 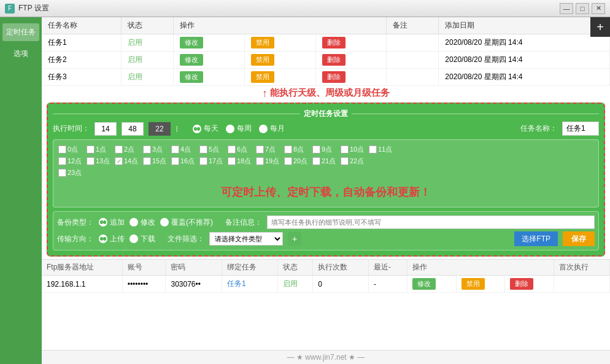 I want to click on radio-weekly: 每周, so click(x=239, y=129).